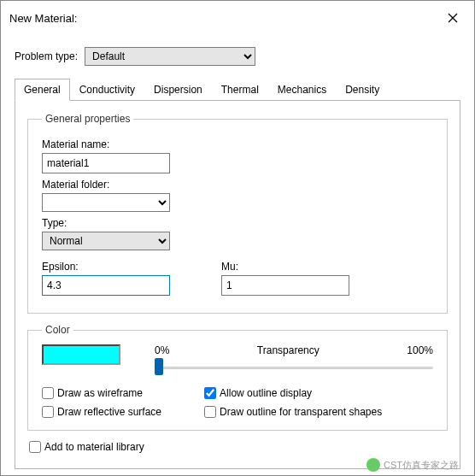 This screenshot has height=476, width=475. I want to click on general-properties-legend: General properties, so click(87, 119).